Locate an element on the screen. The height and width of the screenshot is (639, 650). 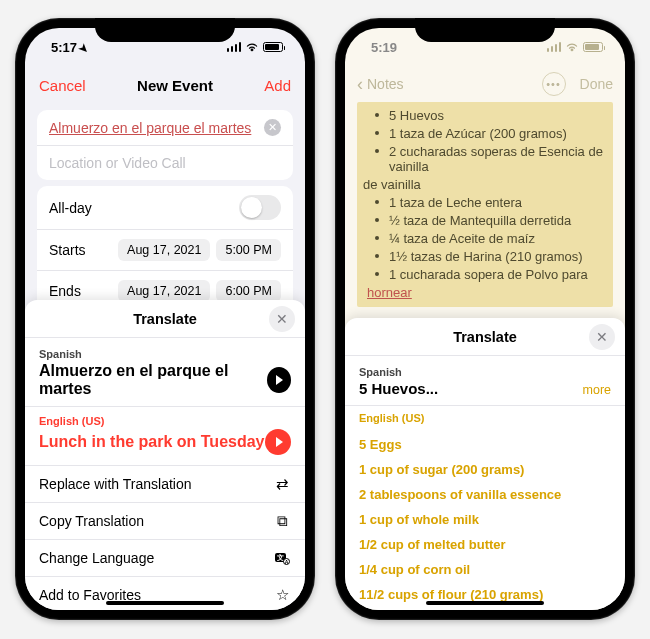
title-field: Almuerzo en el parque el martes ✕ is located at coordinates (165, 128).